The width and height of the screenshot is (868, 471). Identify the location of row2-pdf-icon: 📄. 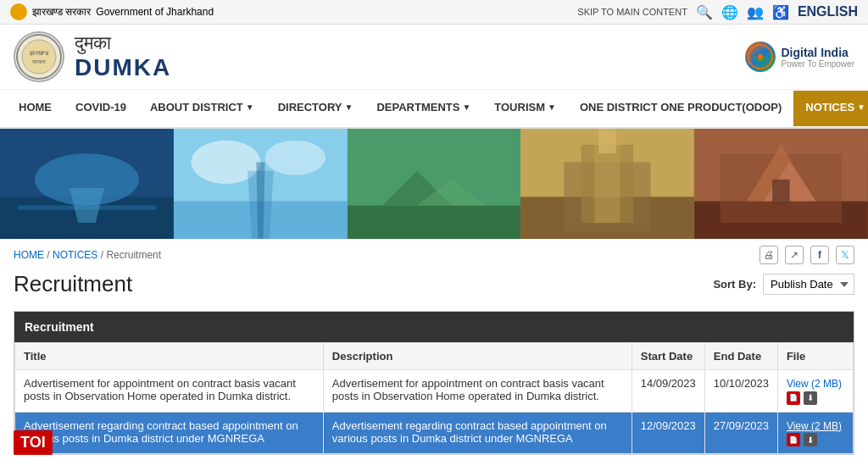
(793, 440).